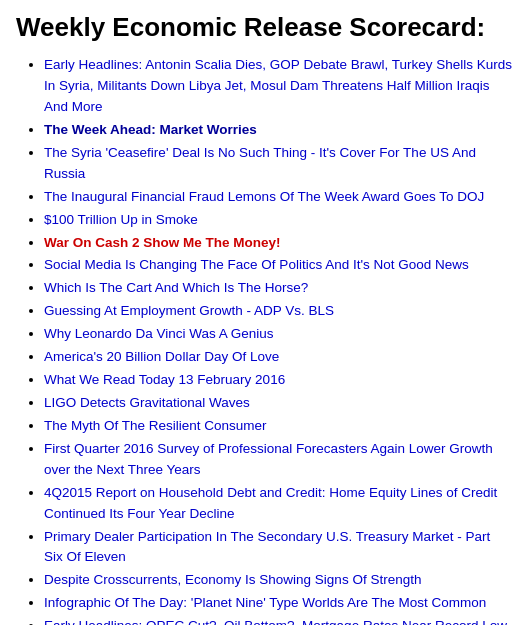 This screenshot has width=528, height=625. I want to click on article-link: The Inaugural Financial Fraud Lemons Of …, so click(264, 196).